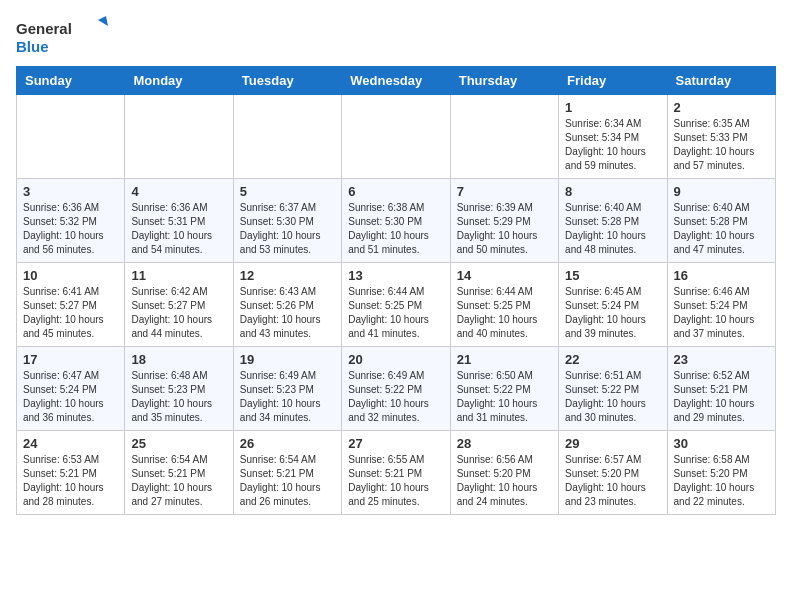  I want to click on day-number: 12, so click(288, 276).